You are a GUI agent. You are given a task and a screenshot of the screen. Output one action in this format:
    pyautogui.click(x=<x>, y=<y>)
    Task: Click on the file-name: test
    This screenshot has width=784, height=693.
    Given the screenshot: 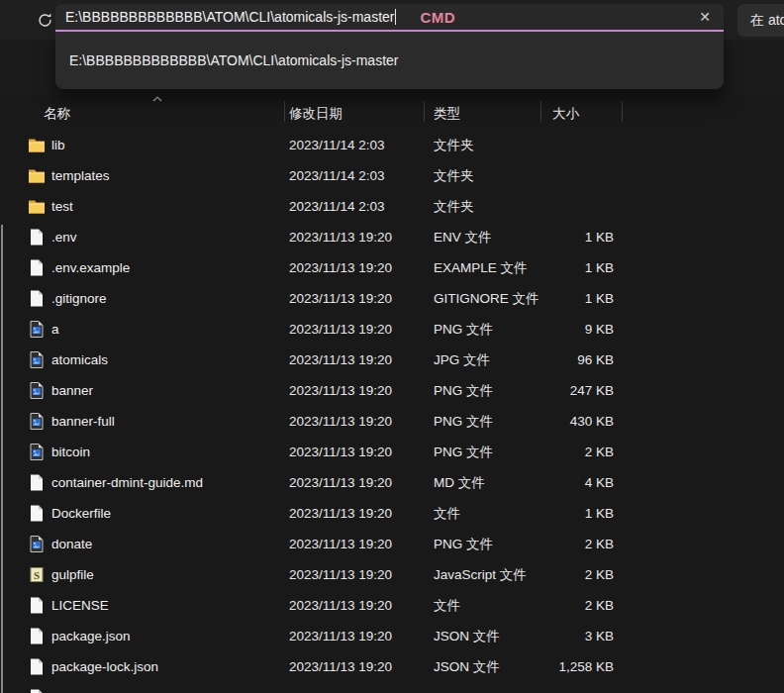 What is the action you would take?
    pyautogui.click(x=62, y=206)
    